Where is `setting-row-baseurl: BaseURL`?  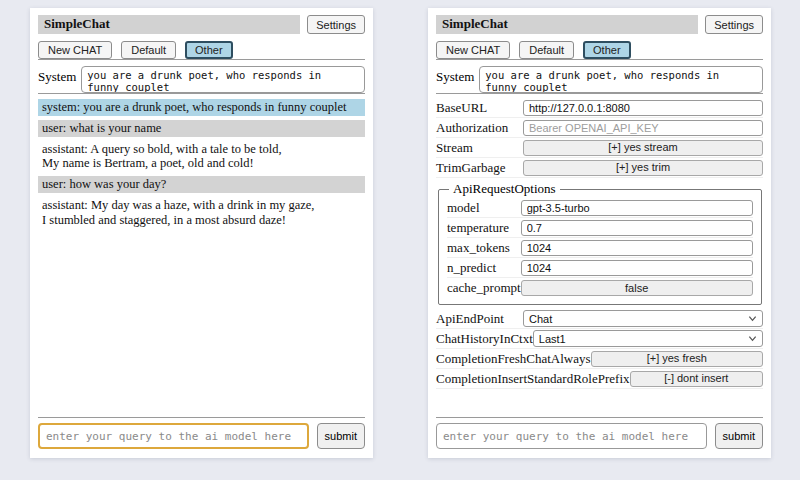 setting-row-baseurl: BaseURL is located at coordinates (600, 108).